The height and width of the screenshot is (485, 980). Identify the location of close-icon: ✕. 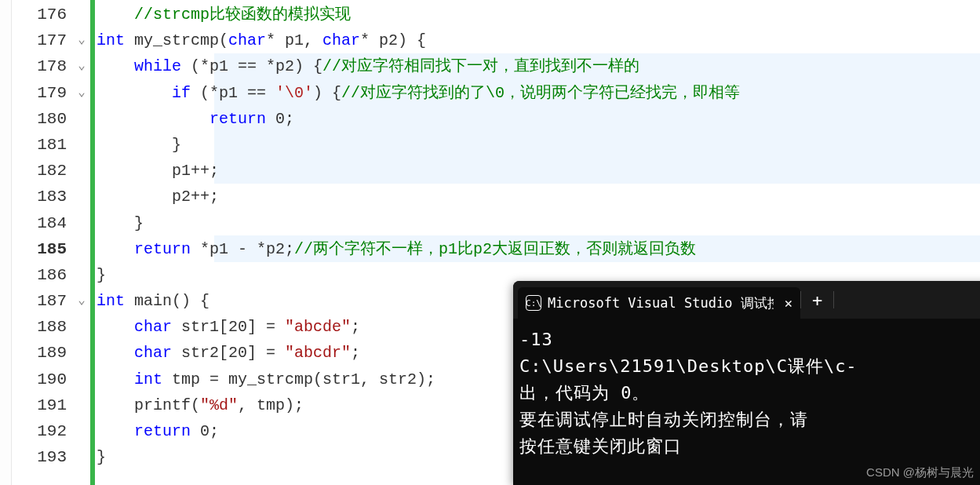
(789, 303).